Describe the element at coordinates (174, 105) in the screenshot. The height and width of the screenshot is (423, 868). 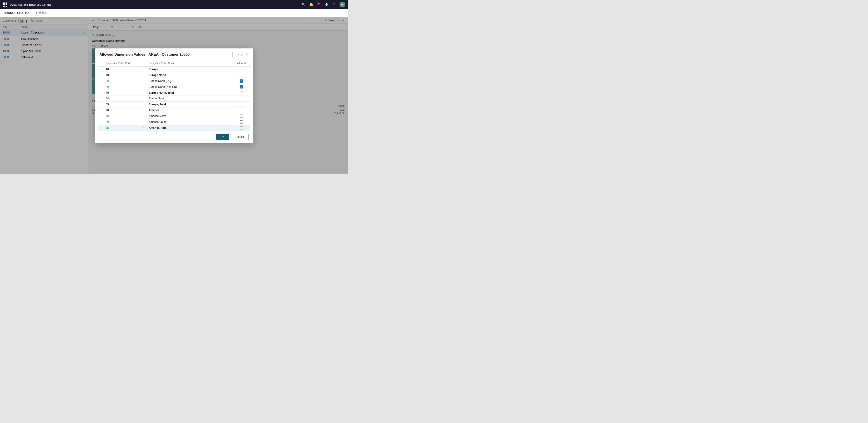
I see `table-row: 55 Europe, Total` at that location.